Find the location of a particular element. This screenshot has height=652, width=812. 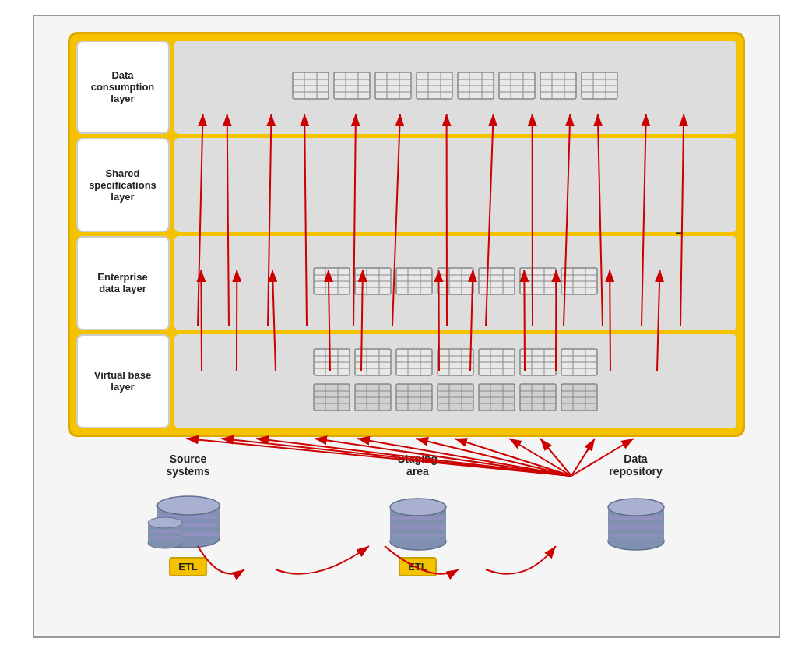

label-consumption: Dataconsumptionlayer is located at coordinates (123, 87).